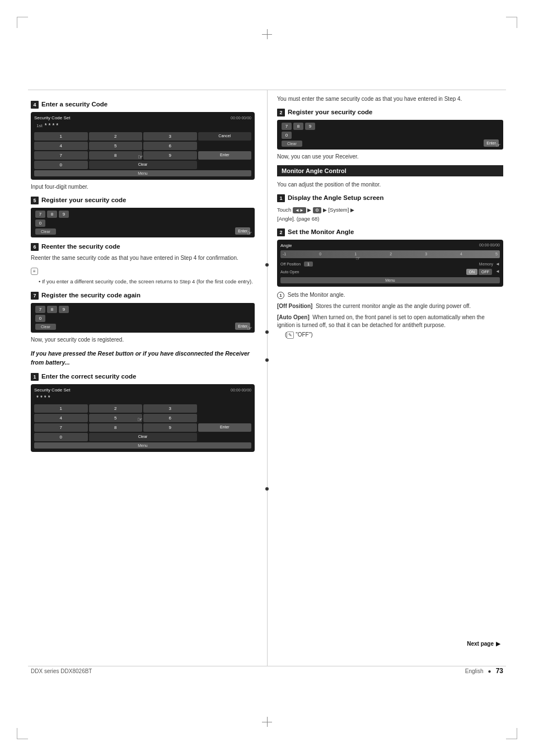  I want to click on step7-clear-row: Clear, so click(52, 327).